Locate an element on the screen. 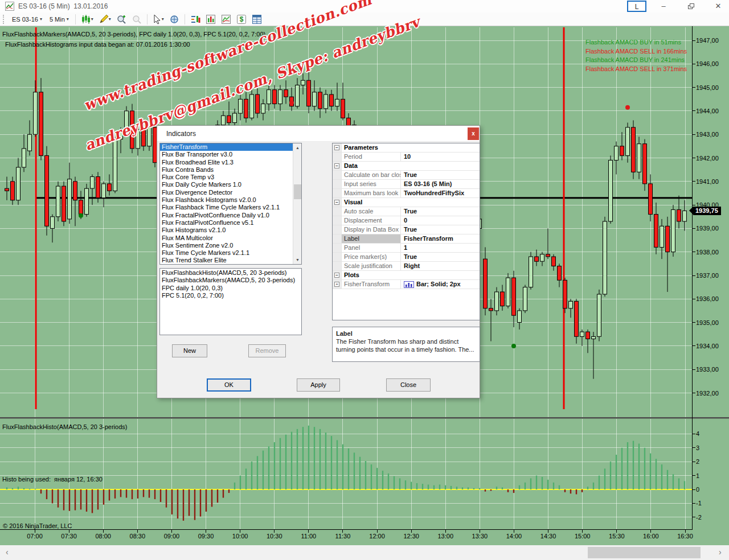  chart-toolbar: ES 03-16▾ 5 Min▾ ▾ ▾ ▾ $ is located at coordinates (364, 19).